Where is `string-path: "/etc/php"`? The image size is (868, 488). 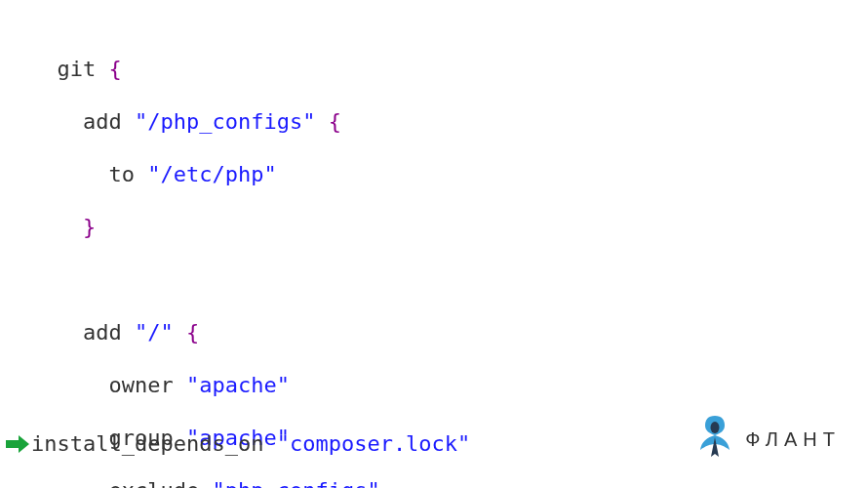
string-path: "/etc/php" is located at coordinates (212, 174).